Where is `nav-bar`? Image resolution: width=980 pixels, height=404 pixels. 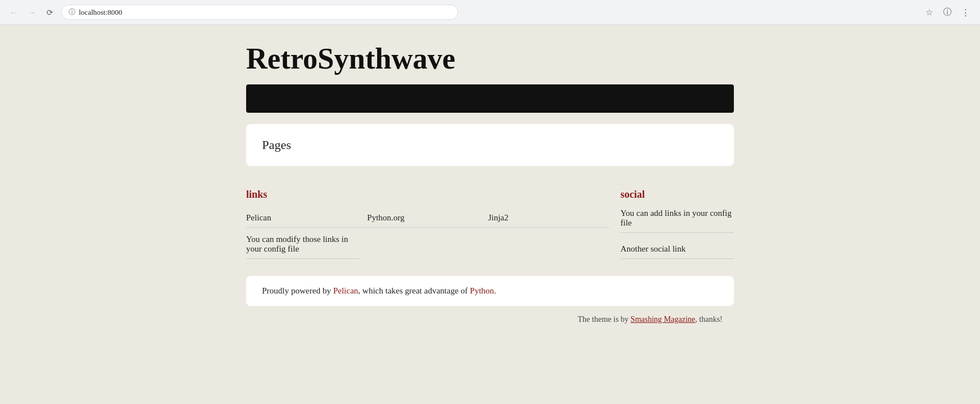
nav-bar is located at coordinates (490, 99).